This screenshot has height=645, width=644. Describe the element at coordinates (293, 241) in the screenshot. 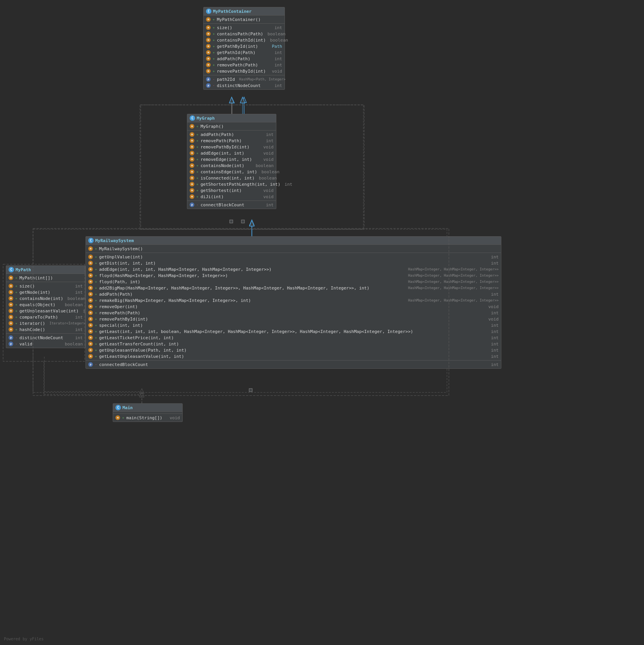

I see `myrailwaysystem-header: C MyRailwaySystem` at that location.